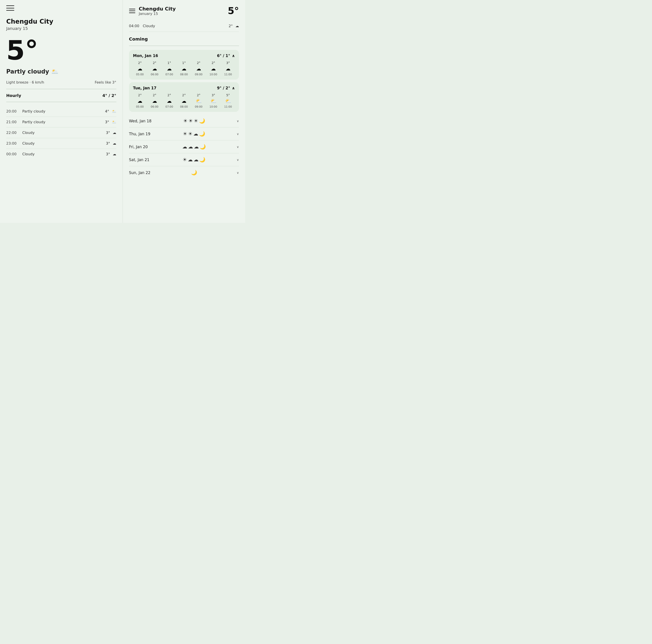 The height and width of the screenshot is (644, 652). I want to click on forecast-day: Mon, Jan 16, so click(146, 56).